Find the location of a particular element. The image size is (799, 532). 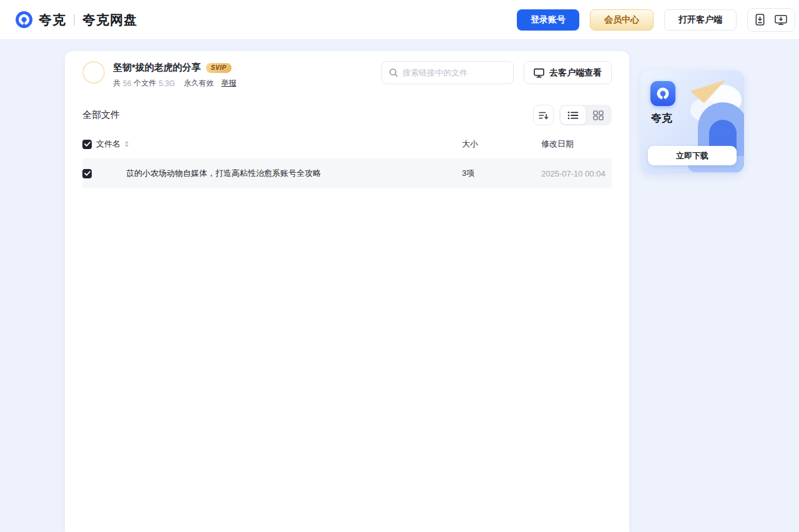

share-actions: 去客户端查看 is located at coordinates (497, 72).